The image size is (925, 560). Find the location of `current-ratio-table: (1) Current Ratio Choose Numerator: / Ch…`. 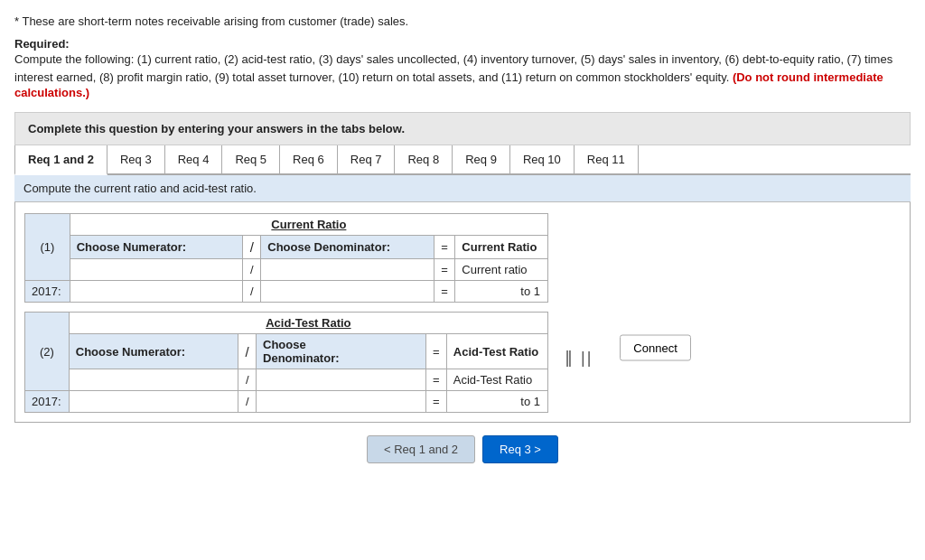

current-ratio-table: (1) Current Ratio Choose Numerator: / Ch… is located at coordinates (286, 258).